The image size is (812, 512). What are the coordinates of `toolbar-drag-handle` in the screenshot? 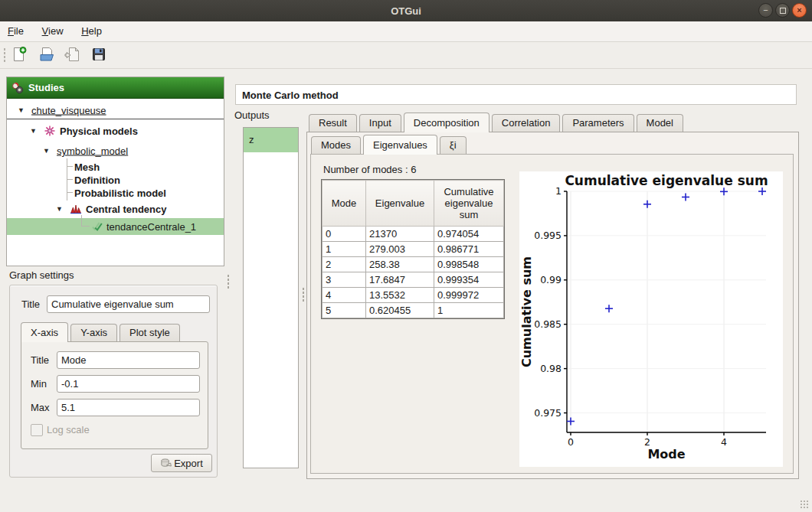 It's located at (5, 55).